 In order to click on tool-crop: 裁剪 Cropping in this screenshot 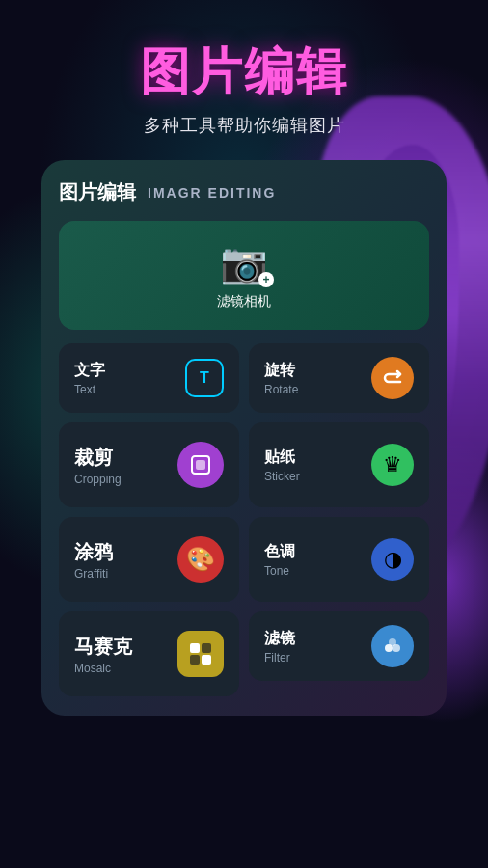, I will do `click(149, 465)`.